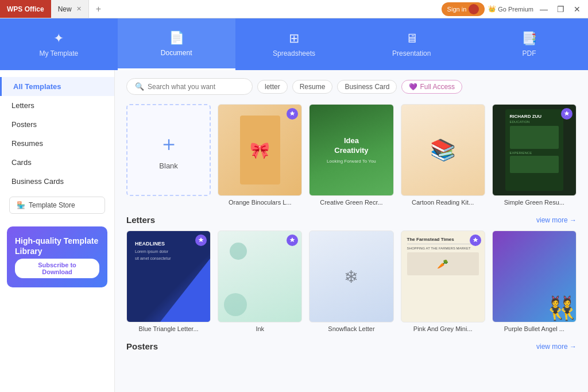 The width and height of the screenshot is (588, 392). I want to click on heart-icon: 💜, so click(413, 87).